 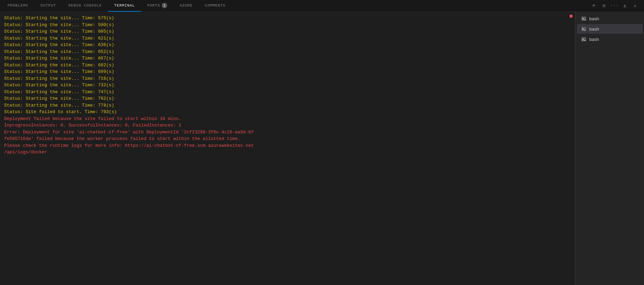 What do you see at coordinates (125, 6) in the screenshot?
I see `tab-terminal: TERMINAL` at bounding box center [125, 6].